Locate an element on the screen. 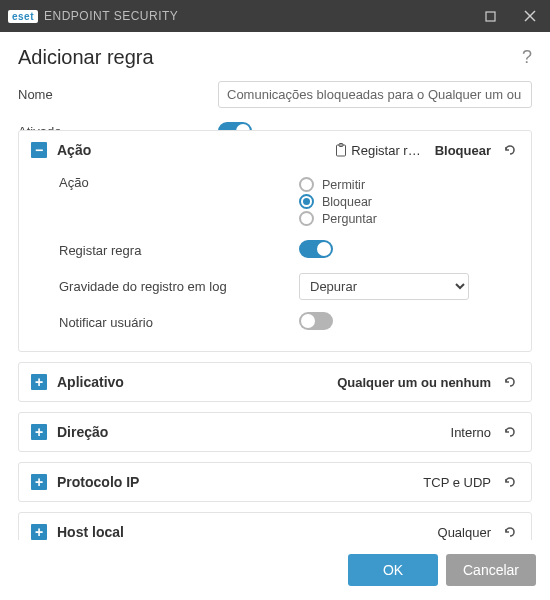 Image resolution: width=550 pixels, height=600 pixels. notify-user-toggle is located at coordinates (316, 321).